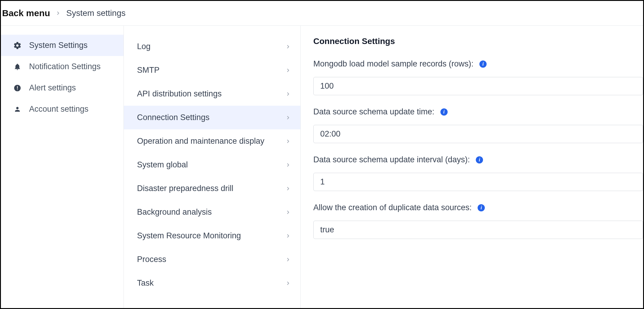 The height and width of the screenshot is (309, 644). What do you see at coordinates (212, 165) in the screenshot?
I see `submenu-item-system-global: System global` at bounding box center [212, 165].